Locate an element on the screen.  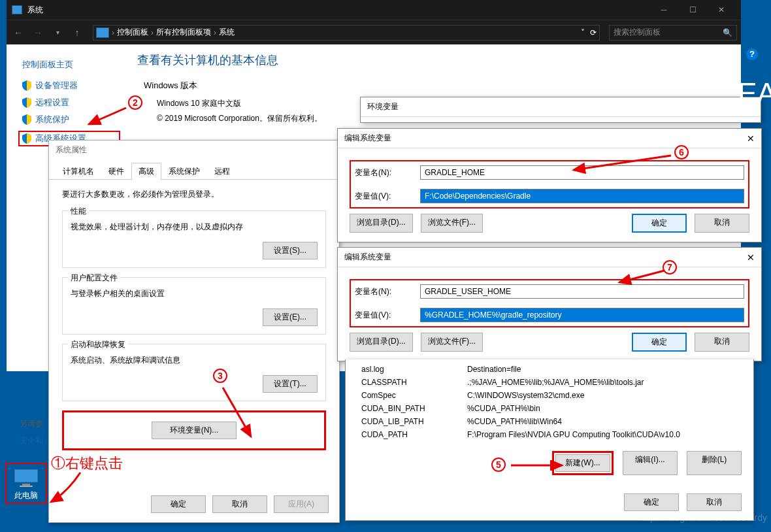
search-placeholder: 搜索控制面板 is located at coordinates (637, 33).